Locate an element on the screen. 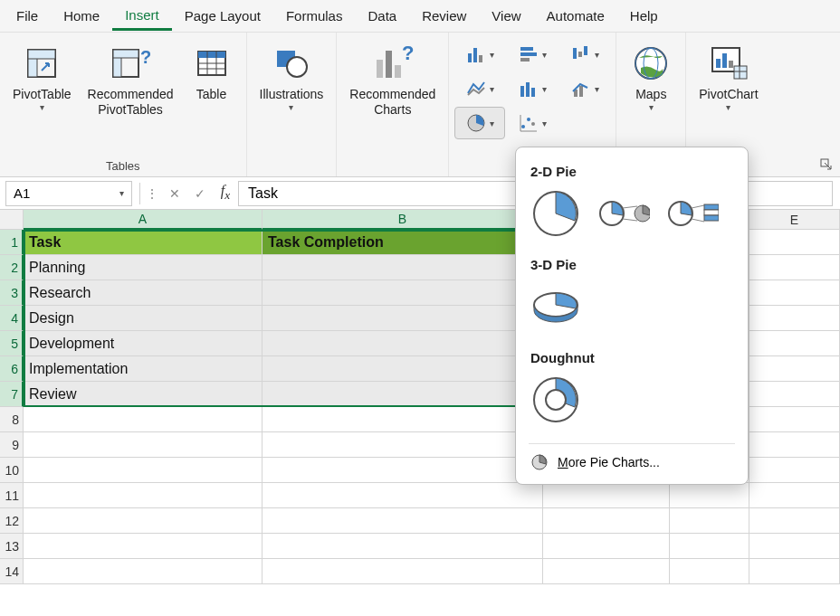 This screenshot has height=616, width=840. row-header: 2 is located at coordinates (12, 268).